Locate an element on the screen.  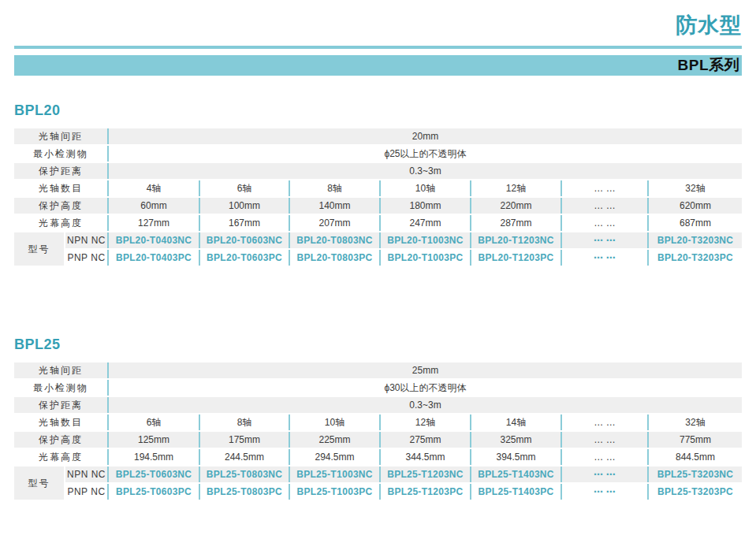
spec-value: 620mm is located at coordinates (695, 206).